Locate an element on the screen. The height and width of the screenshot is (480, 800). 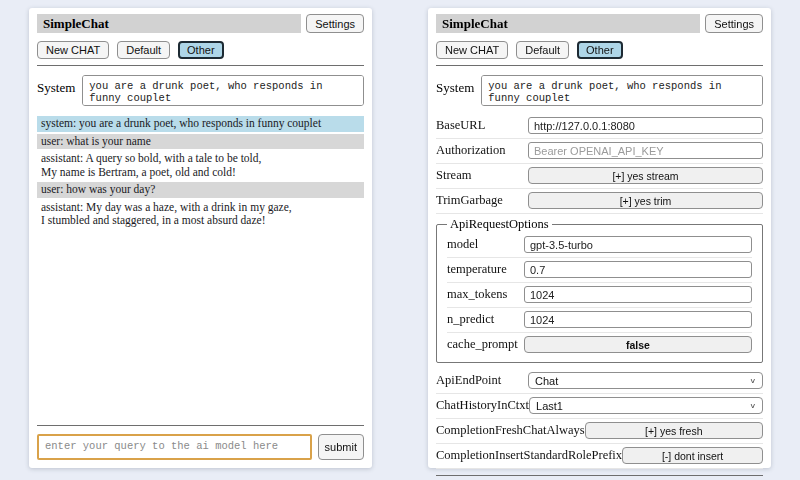
setting-row-apiendpoint: ApiEndPoint Chat ∨ is located at coordinates (600, 382).